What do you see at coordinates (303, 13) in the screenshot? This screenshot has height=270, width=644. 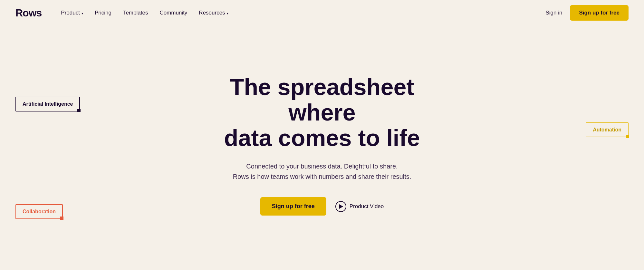 I see `nav-links: Product ▾ Pricing Templates Community Re…` at bounding box center [303, 13].